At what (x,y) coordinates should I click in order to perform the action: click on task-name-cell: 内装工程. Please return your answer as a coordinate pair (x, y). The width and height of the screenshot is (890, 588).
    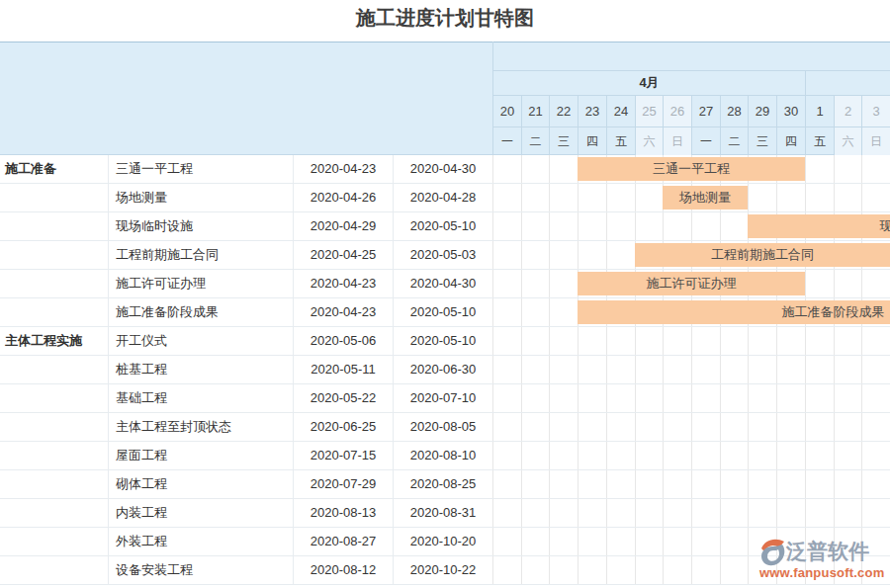
    Looking at the image, I should click on (202, 513).